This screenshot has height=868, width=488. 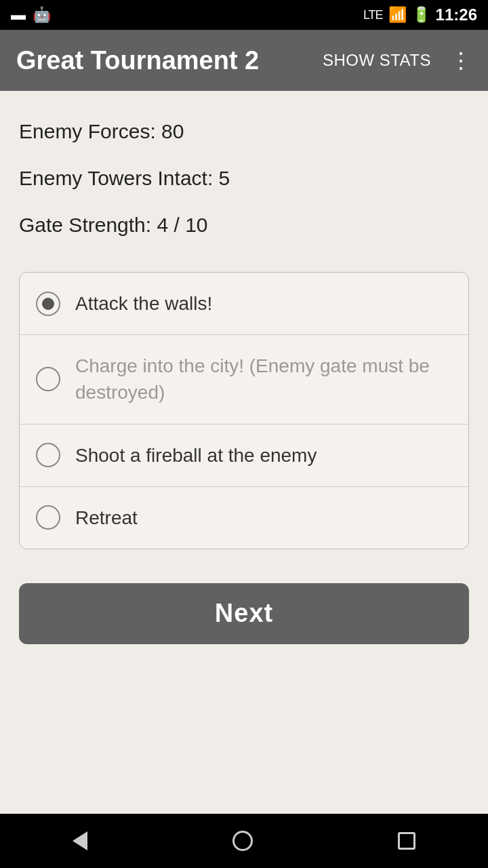 I want to click on app-bar: Great Tournament 2 SHOW STATS ⋮, so click(x=244, y=60).